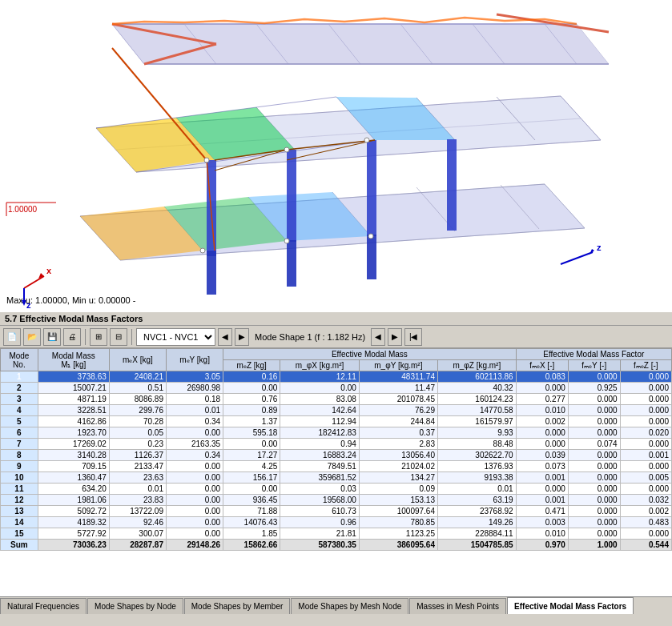  Describe the element at coordinates (541, 512) in the screenshot. I see `table-cell: 0.471` at that location.